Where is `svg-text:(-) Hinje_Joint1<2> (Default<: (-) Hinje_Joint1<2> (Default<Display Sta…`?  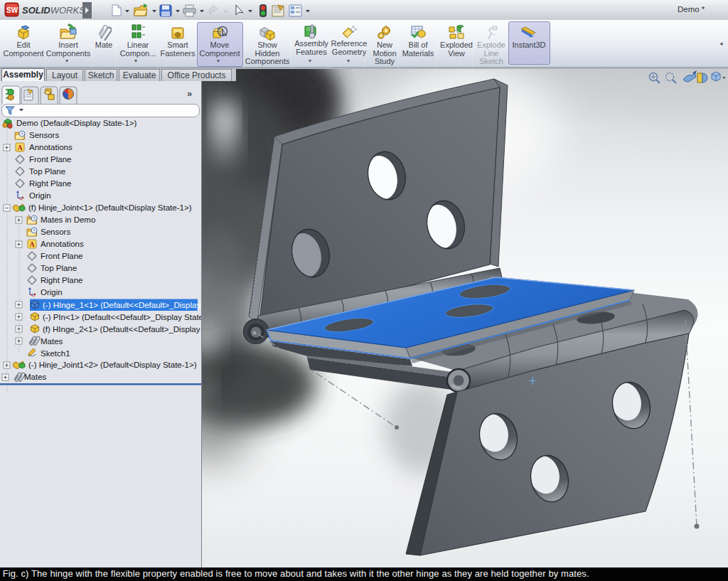
svg-text:(-) Hinje_Joint1<2> (Default<: (-) Hinje_Joint1<2> (Default<Display Sta… is located at coordinates (112, 365).